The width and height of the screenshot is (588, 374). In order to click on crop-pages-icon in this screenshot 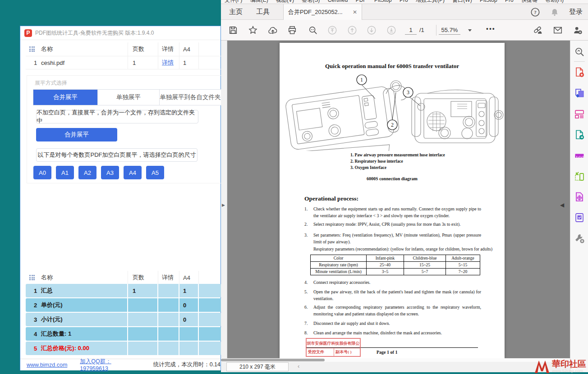, I will do `click(579, 176)`.